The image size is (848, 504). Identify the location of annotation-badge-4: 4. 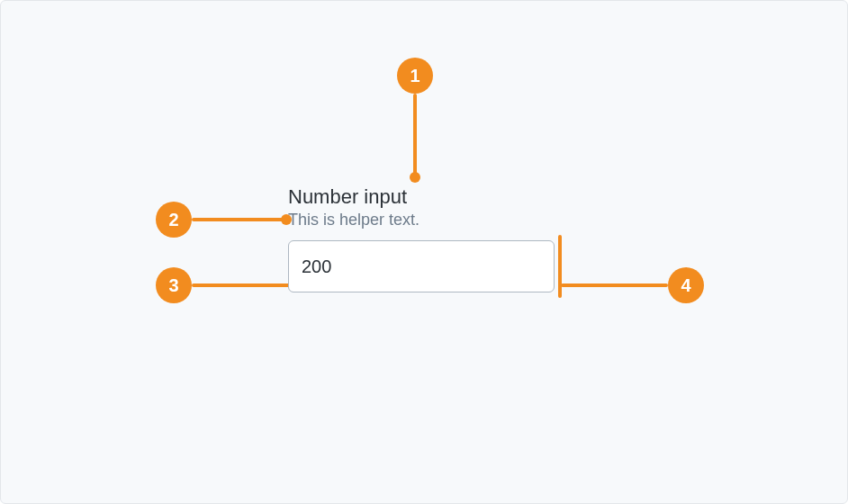
(686, 285).